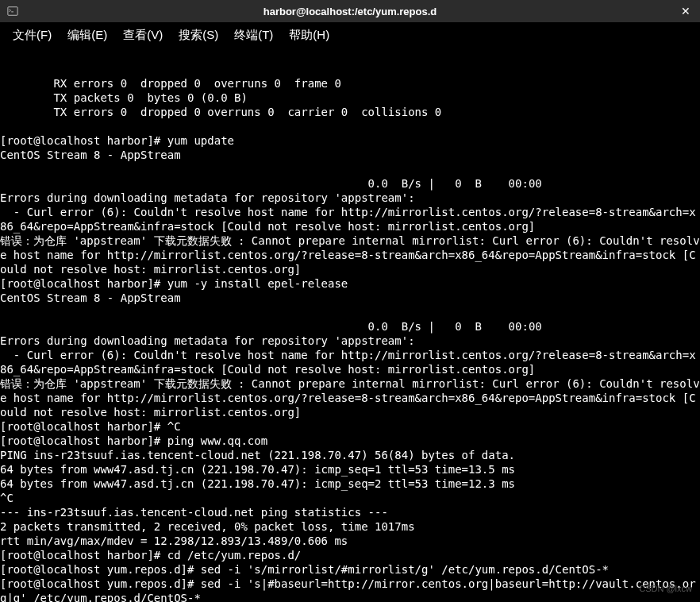 The image size is (700, 602). What do you see at coordinates (350, 35) in the screenshot?
I see `menubar: 文件(F) 编辑(E) 查看(V) 搜索(S) 终端(T) 帮助(H)` at bounding box center [350, 35].